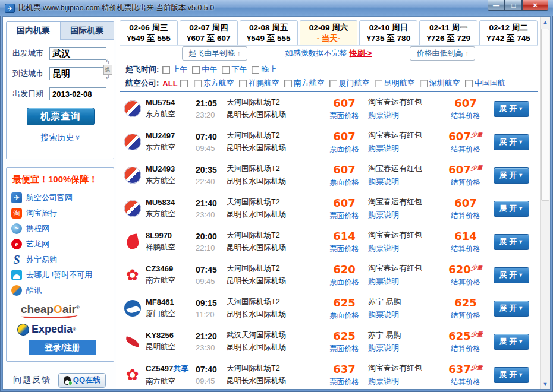 The image size is (553, 392). What do you see at coordinates (545, 203) in the screenshot?
I see `vertical-scrollbar: ▲ ▼` at bounding box center [545, 203].